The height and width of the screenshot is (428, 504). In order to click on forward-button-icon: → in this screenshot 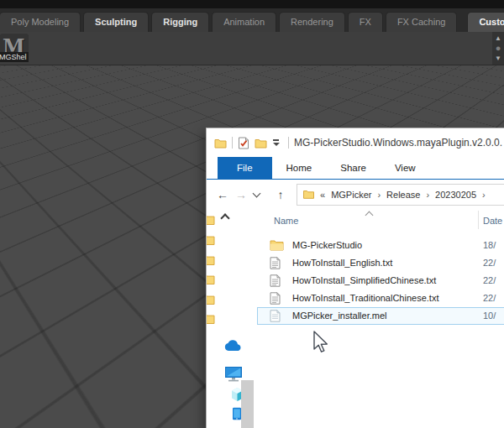, I will do `click(241, 195)`.